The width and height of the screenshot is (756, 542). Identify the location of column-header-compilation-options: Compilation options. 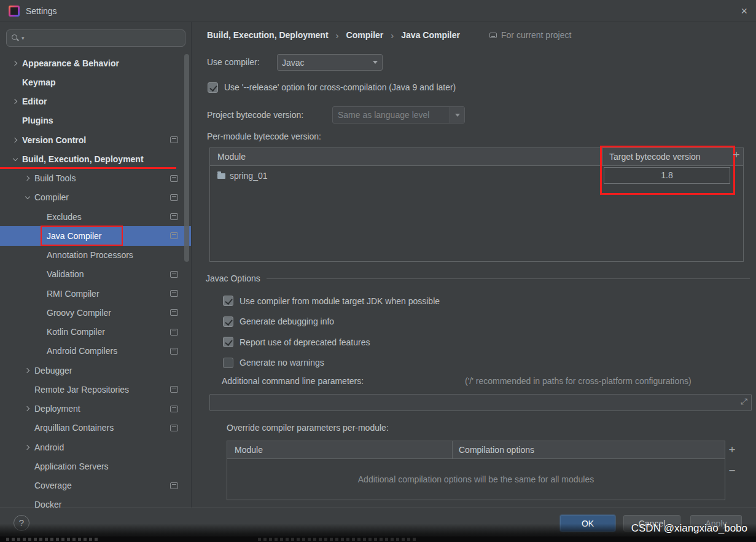
(588, 450).